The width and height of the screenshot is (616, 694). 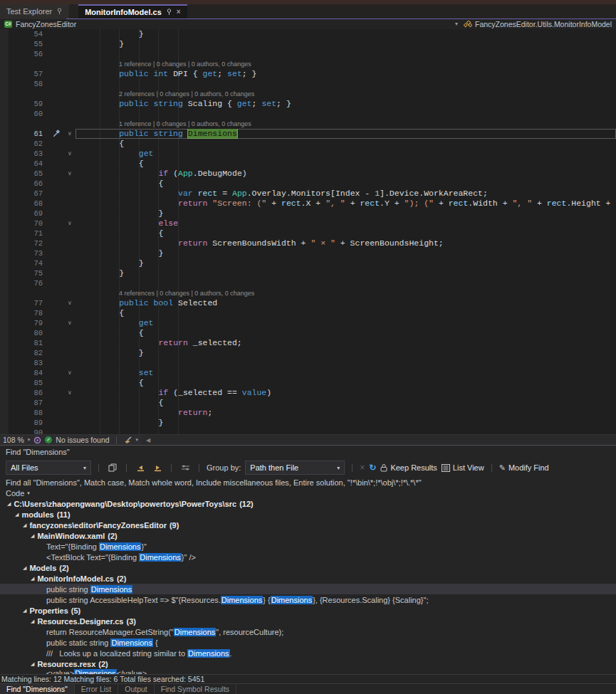 I want to click on tree-group-row: ◢Properties(5), so click(x=308, y=611).